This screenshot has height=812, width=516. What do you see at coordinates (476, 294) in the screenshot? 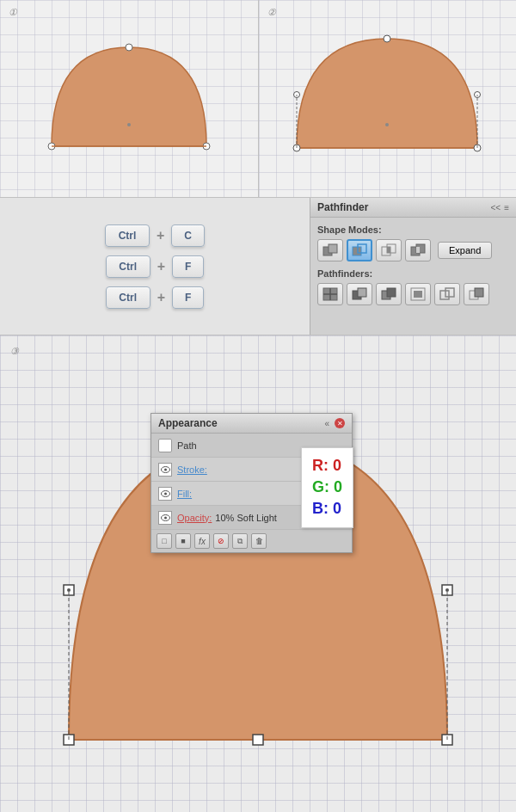
I see `minus-back-button` at bounding box center [476, 294].